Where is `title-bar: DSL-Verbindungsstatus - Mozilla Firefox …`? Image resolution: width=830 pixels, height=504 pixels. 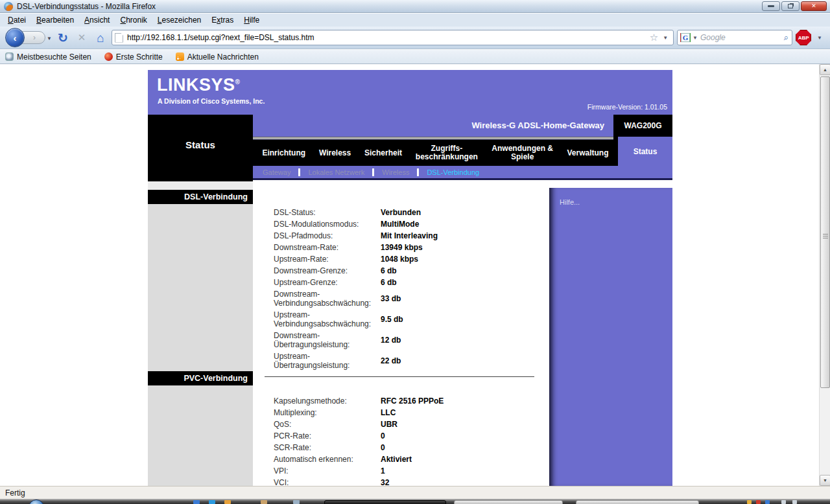
title-bar: DSL-Verbindungsstatus - Mozilla Firefox … is located at coordinates (415, 6).